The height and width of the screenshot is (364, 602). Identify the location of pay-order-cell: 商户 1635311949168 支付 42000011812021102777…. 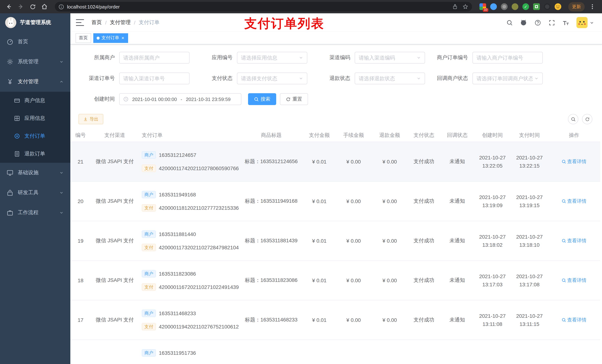
(189, 201).